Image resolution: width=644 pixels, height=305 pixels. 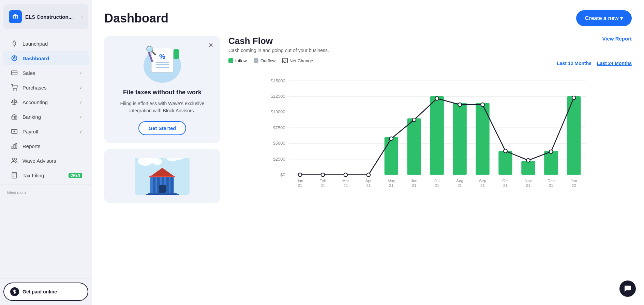 What do you see at coordinates (44, 176) in the screenshot?
I see `sidebar-item-tax-filing-label: Tax Filing` at bounding box center [44, 176].